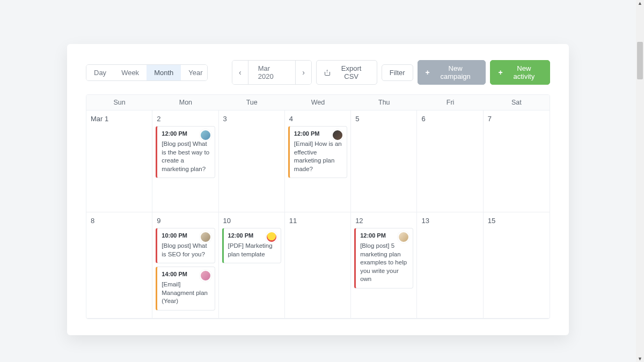  What do you see at coordinates (520, 72) in the screenshot?
I see `new-activity-button: + New activity` at bounding box center [520, 72].